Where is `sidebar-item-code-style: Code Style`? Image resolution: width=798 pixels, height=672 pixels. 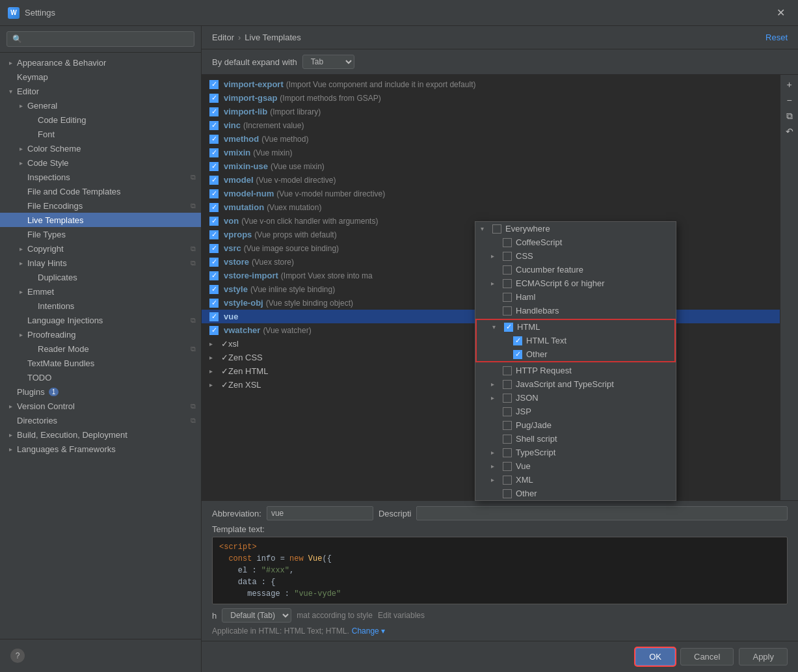 sidebar-item-code-style: Code Style is located at coordinates (100, 163).